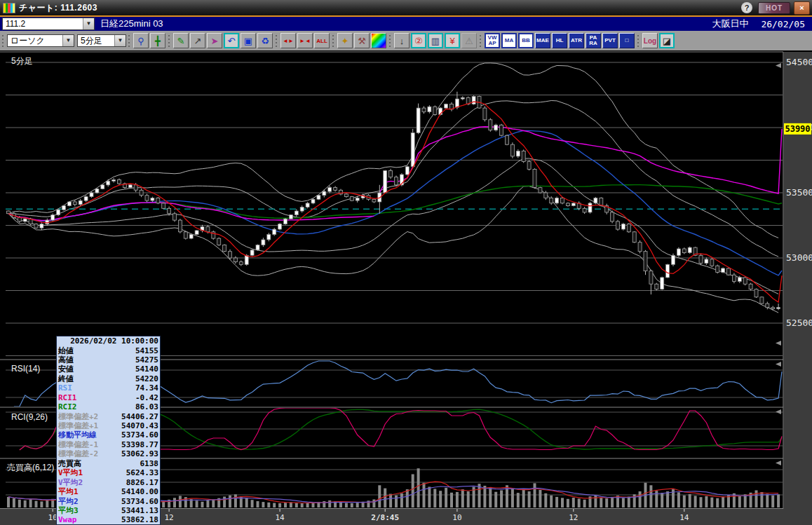 Image resolution: width=812 pixels, height=525 pixels. What do you see at coordinates (799, 192) in the screenshot?
I see `price-axis-label: 53500` at bounding box center [799, 192].